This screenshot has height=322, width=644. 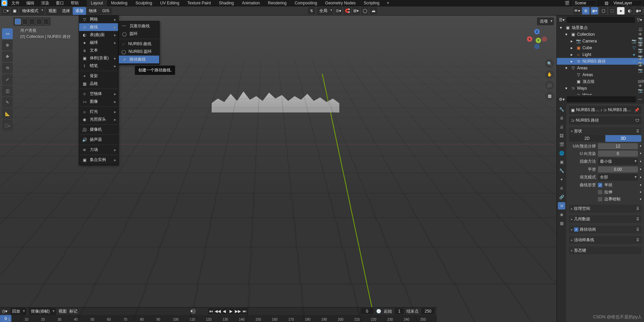 I want to click on top-menu-渲染: 渲染, so click(x=45, y=3).